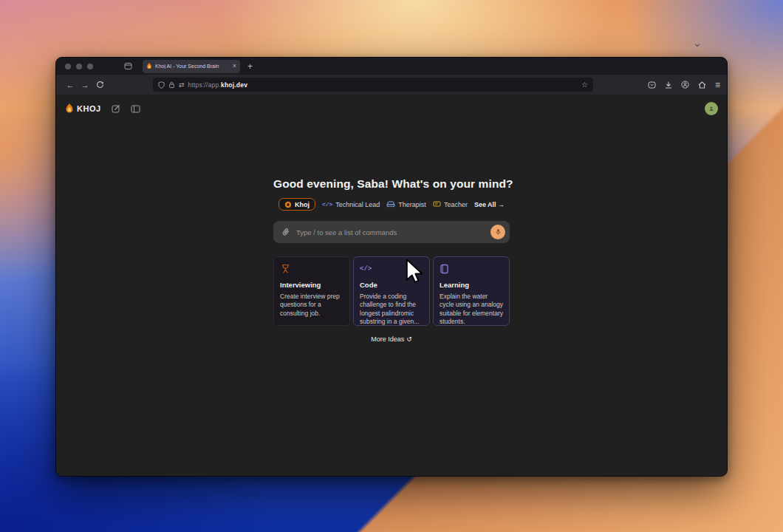 Image resolution: width=783 pixels, height=532 pixels. What do you see at coordinates (171, 85) in the screenshot?
I see `lock-icon` at bounding box center [171, 85].